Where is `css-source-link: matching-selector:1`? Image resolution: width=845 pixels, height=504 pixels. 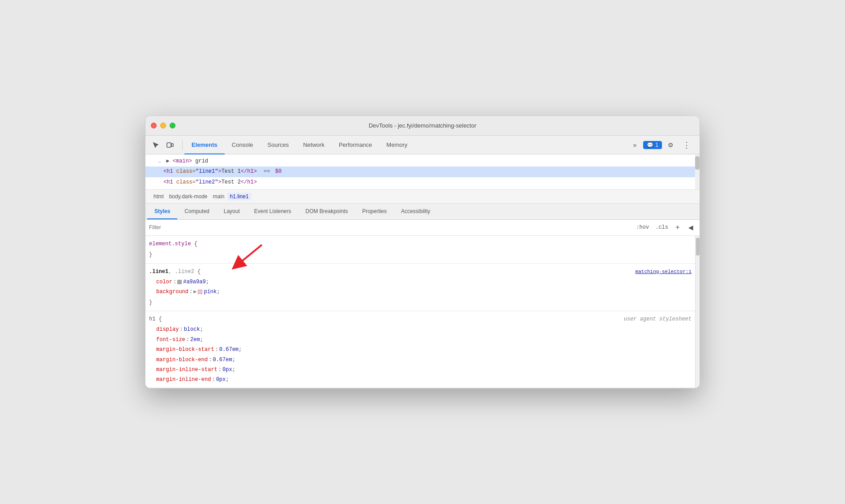
css-source-link: matching-selector:1 is located at coordinates (663, 272).